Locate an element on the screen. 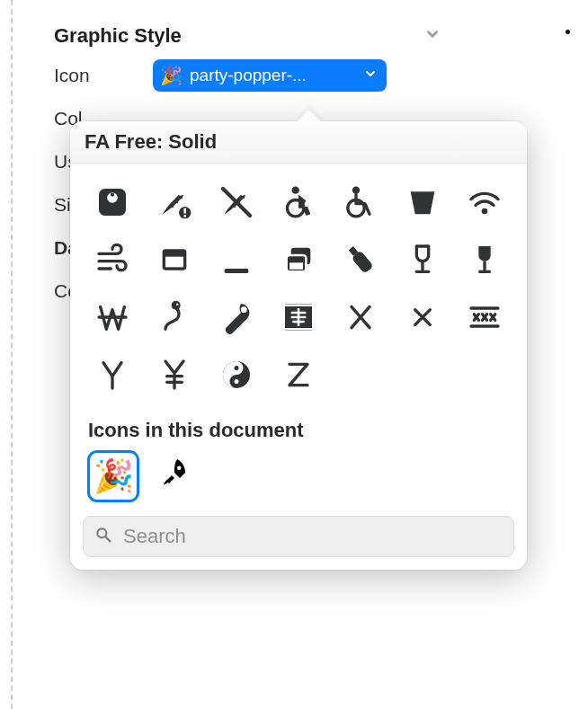 The width and height of the screenshot is (588, 709). whiskey-glass-icon is located at coordinates (423, 202).